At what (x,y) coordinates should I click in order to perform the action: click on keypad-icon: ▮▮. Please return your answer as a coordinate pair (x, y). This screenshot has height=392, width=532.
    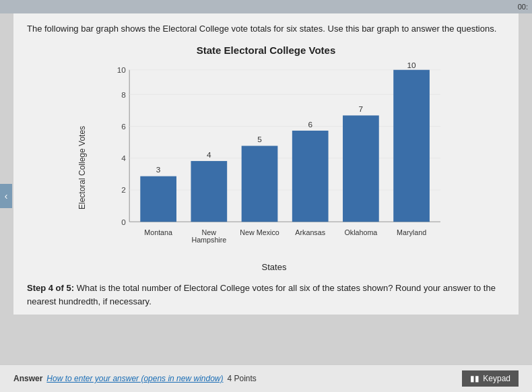
    Looking at the image, I should click on (475, 379).